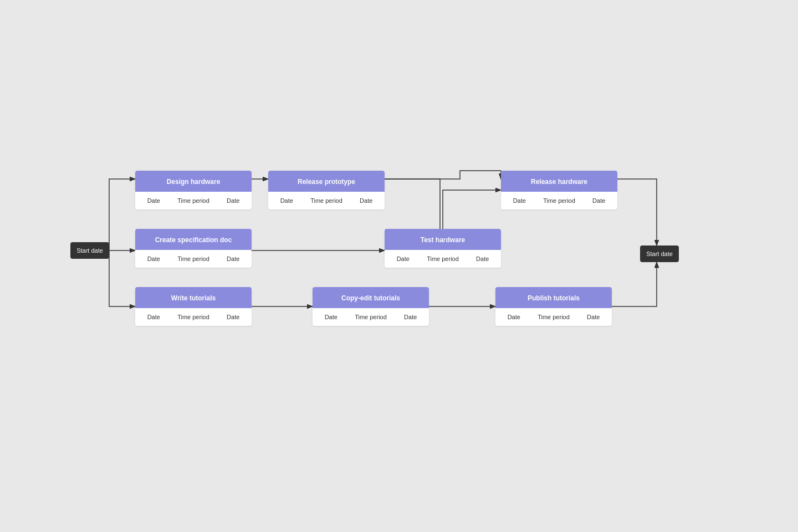 The width and height of the screenshot is (798, 532). I want to click on task-header-write-tutorials: Write tutorials, so click(193, 298).